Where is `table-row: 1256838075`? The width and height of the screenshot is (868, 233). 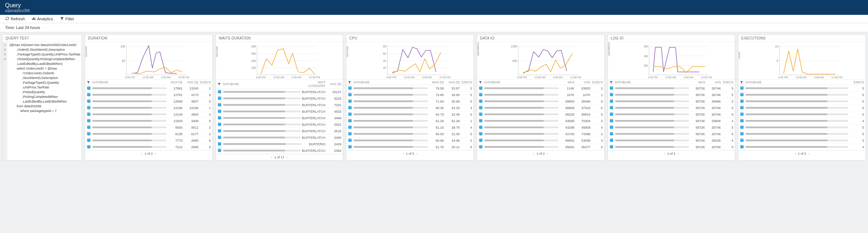 table-row: 1256838075 is located at coordinates (149, 101).